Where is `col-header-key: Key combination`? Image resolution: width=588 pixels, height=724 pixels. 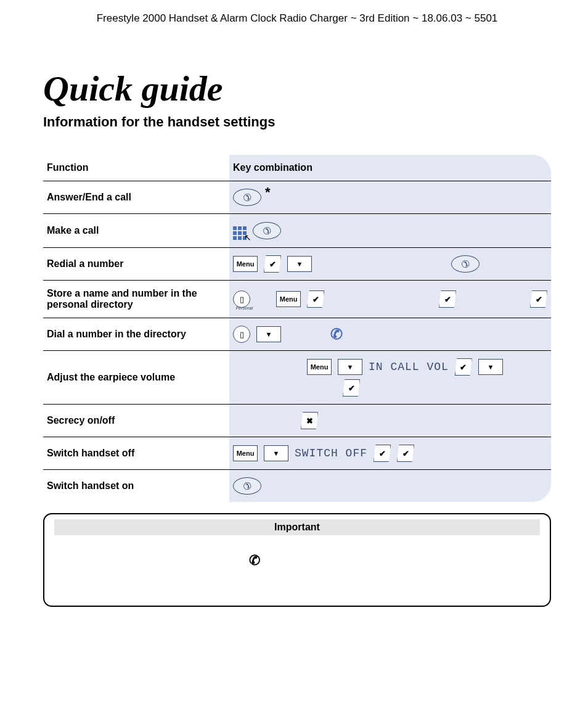 col-header-key: Key combination is located at coordinates (390, 168).